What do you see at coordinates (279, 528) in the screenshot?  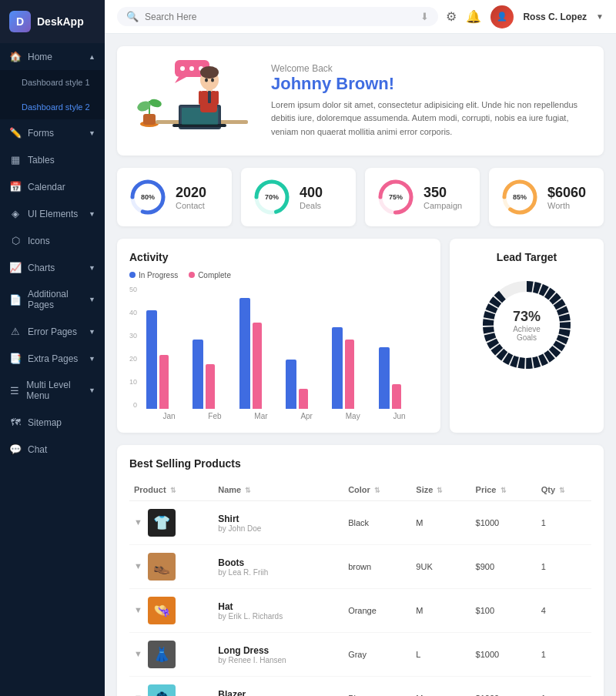 I see `product-by: by John Doe` at bounding box center [279, 528].